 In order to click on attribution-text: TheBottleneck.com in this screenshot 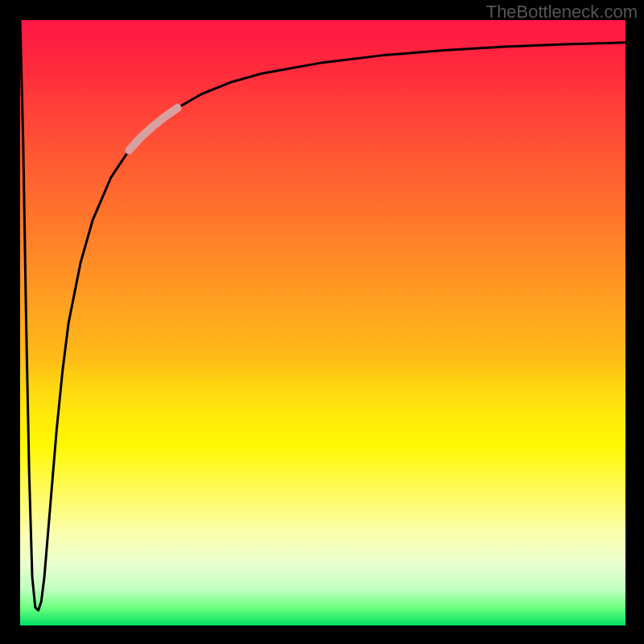, I will do `click(562, 12)`.